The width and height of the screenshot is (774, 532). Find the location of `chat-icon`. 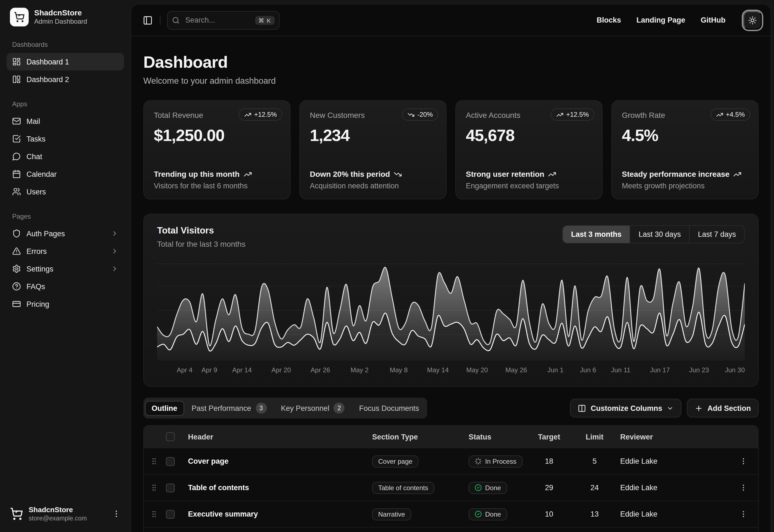

chat-icon is located at coordinates (17, 156).